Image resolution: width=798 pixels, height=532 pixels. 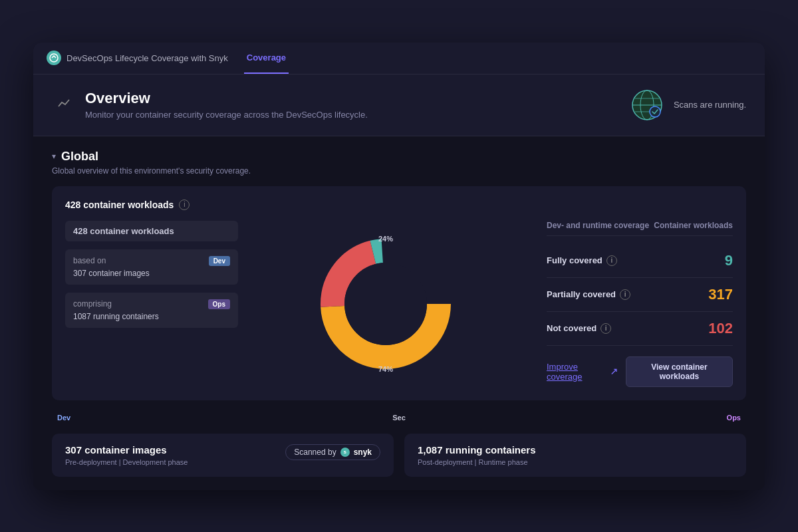 What do you see at coordinates (710, 105) in the screenshot?
I see `scans-status: Scans are running.` at bounding box center [710, 105].